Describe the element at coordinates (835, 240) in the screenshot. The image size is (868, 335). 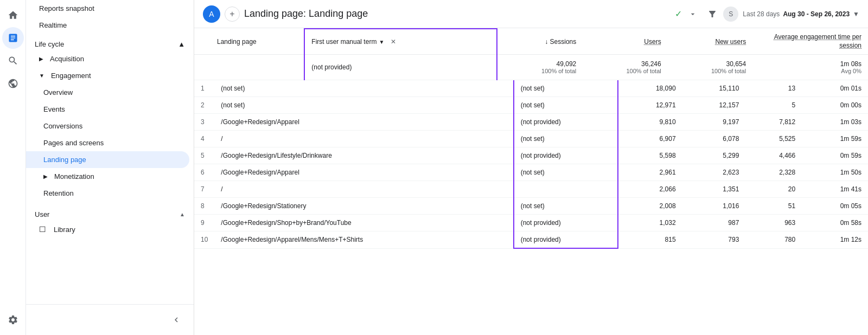
I see `cell-avg: 1m 12s` at that location.